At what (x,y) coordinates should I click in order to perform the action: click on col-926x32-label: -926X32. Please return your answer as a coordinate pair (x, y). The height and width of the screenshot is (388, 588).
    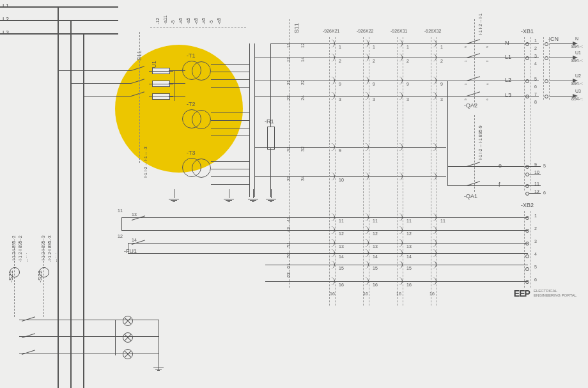
    Looking at the image, I should click on (433, 31).